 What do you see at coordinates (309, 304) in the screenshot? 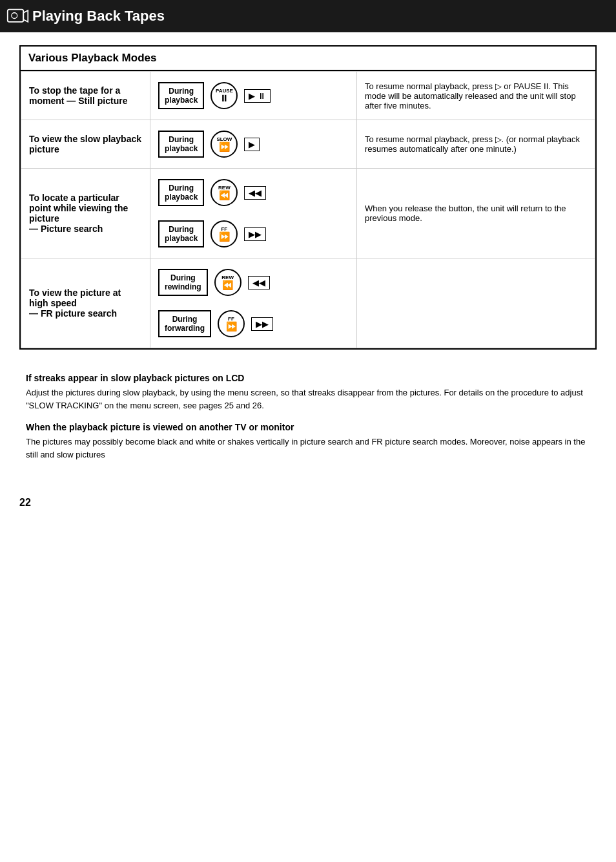
I see `mode-row-fr-picture-search: To view the picture at high speed — FR p…` at bounding box center [309, 304].